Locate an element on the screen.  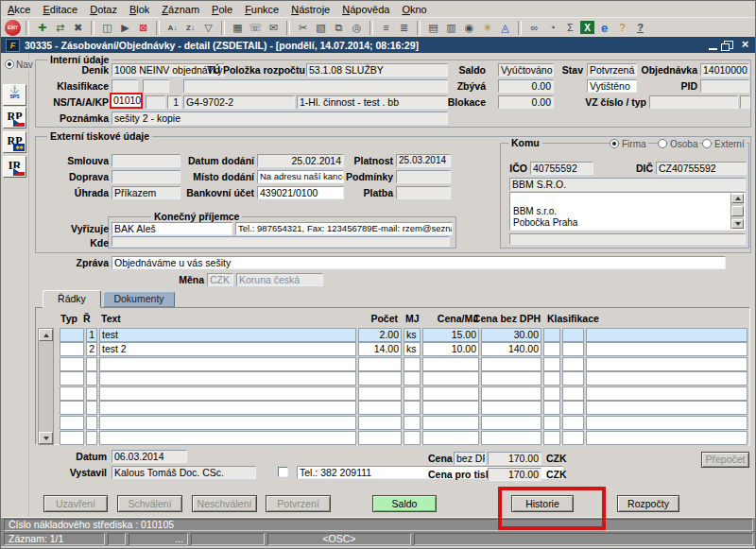
mail-icon: ✉ is located at coordinates (274, 27).